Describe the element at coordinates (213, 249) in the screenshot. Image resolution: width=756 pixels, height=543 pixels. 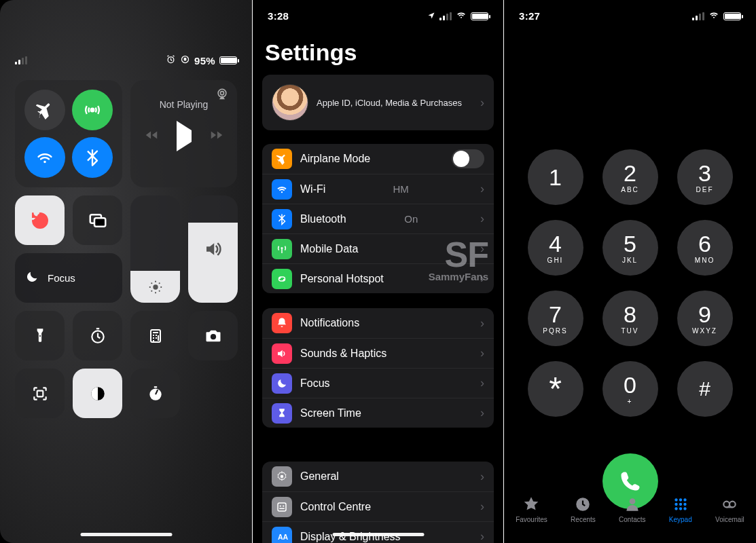
I see `volume-slider` at that location.